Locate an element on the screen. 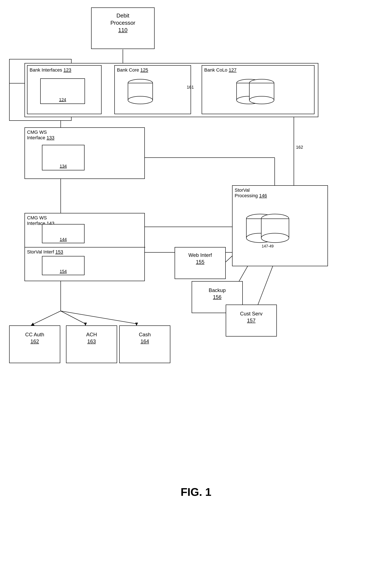  cash-box: Cash 164 is located at coordinates (145, 344).